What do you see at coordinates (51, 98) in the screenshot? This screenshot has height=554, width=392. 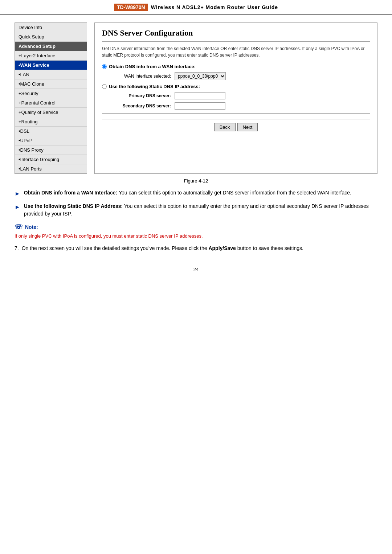 I see `sidebar: Device Info Quick Setup Advanced Setup +…` at bounding box center [51, 98].